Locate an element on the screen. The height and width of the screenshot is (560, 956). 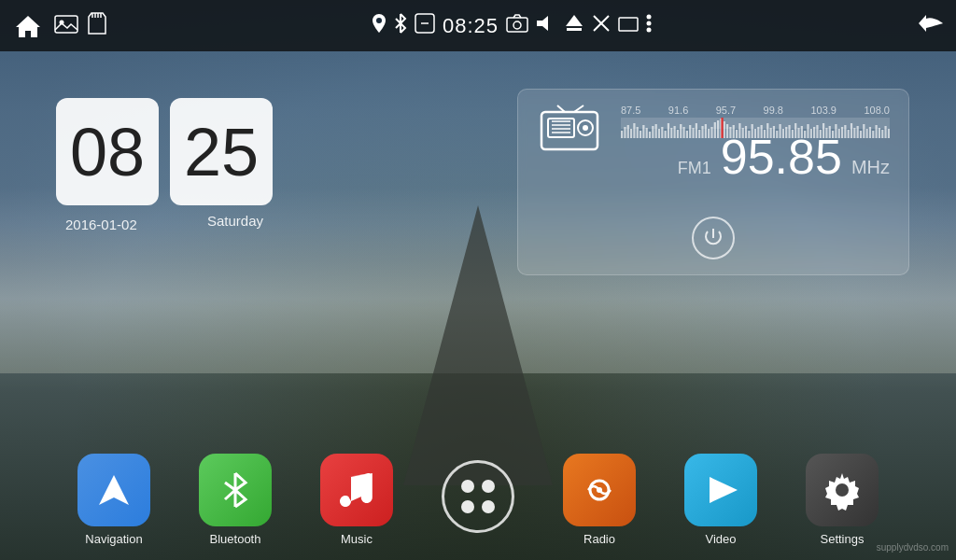
music-label: Music is located at coordinates (357, 539).